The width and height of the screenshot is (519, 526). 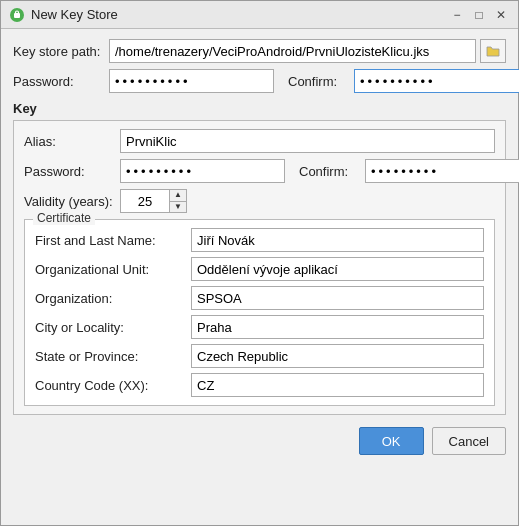 What do you see at coordinates (110, 240) in the screenshot?
I see `cert-first-last-label: First and Last Name:` at bounding box center [110, 240].